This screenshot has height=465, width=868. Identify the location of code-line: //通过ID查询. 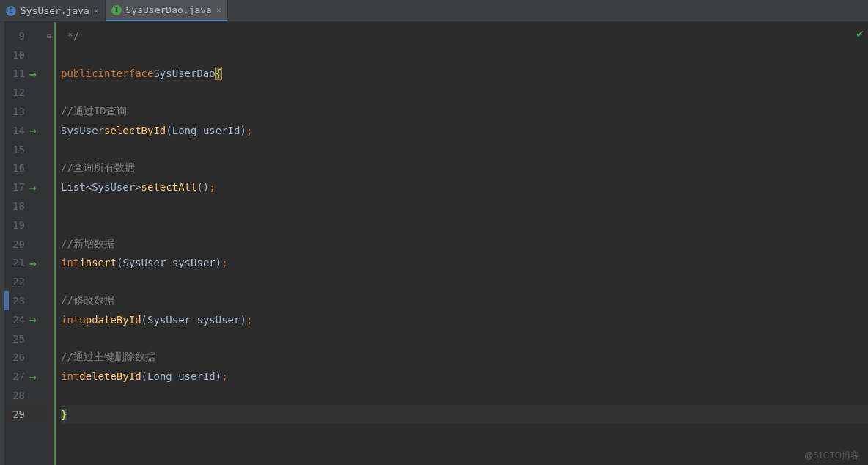
(465, 111).